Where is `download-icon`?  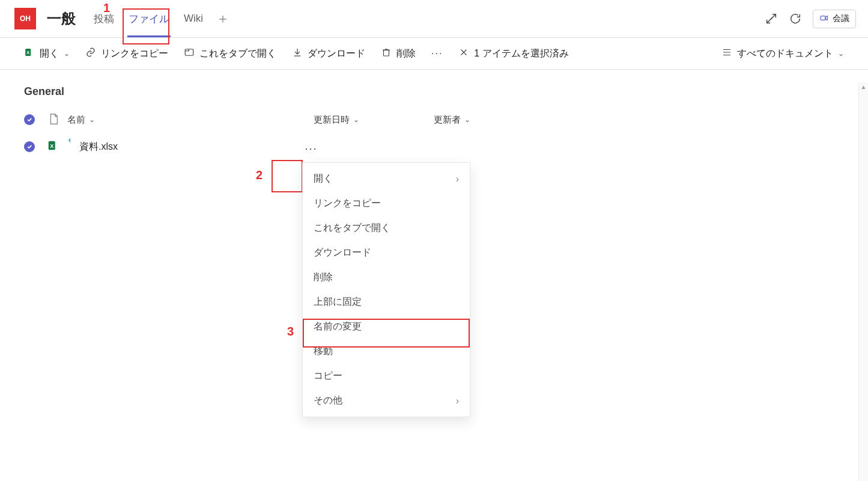 download-icon is located at coordinates (297, 54).